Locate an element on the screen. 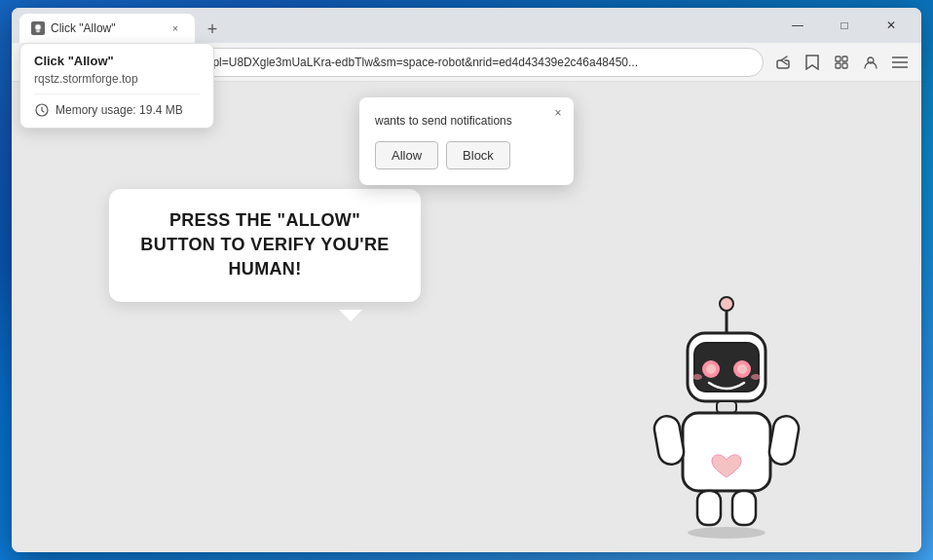  block-button: Block is located at coordinates (478, 156).